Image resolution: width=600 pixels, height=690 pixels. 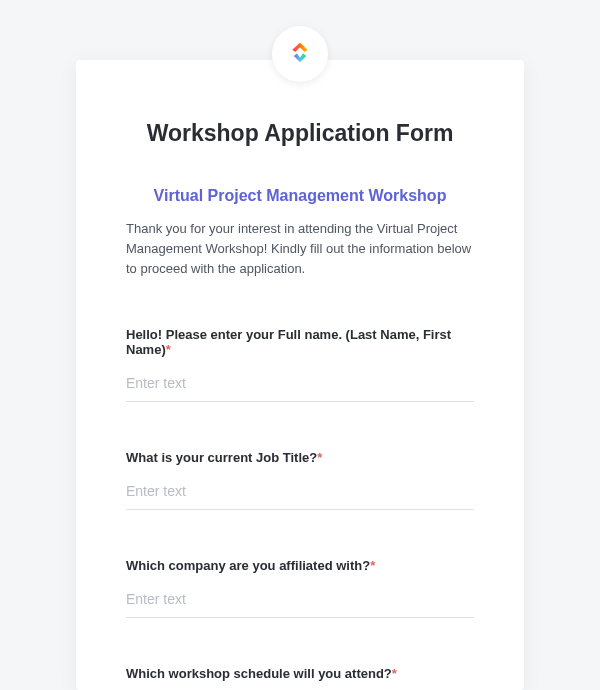 I want to click on field-label-company: Which company are you affiliated with?*, so click(x=300, y=566).